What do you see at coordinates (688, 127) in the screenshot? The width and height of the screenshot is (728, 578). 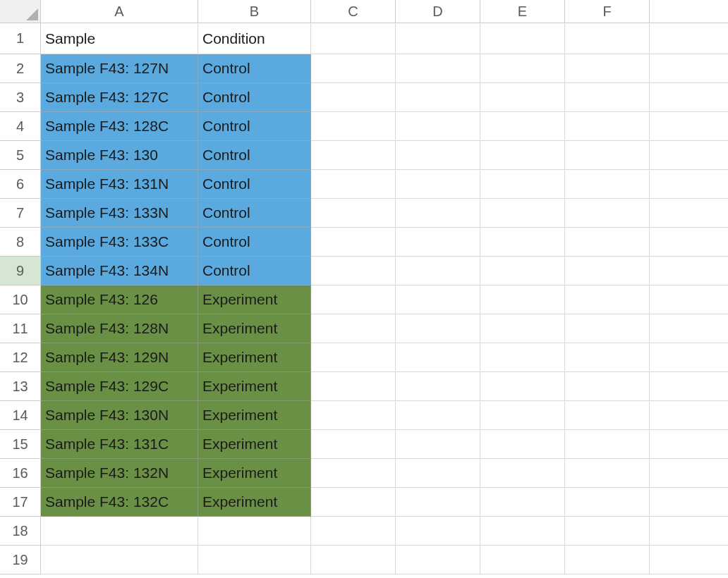 I see `cell-extra4` at bounding box center [688, 127].